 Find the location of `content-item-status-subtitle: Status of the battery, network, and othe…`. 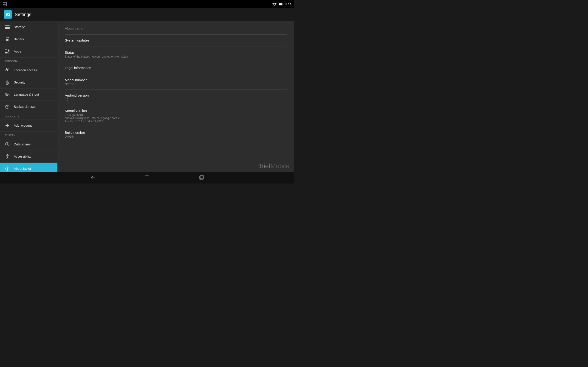

content-item-status-subtitle: Status of the battery, network, and othe… is located at coordinates (176, 57).